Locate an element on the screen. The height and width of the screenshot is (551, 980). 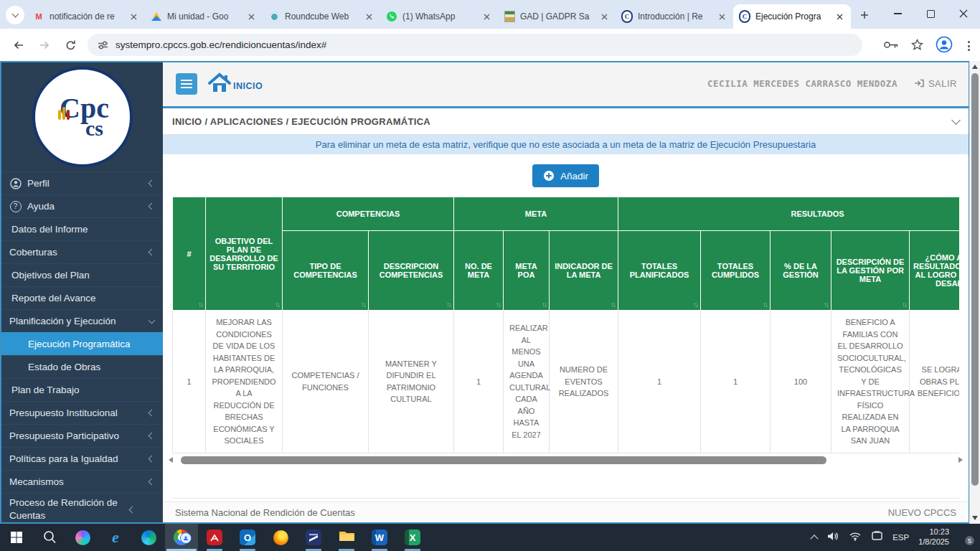
scroll-right-arrow is located at coordinates (961, 460).